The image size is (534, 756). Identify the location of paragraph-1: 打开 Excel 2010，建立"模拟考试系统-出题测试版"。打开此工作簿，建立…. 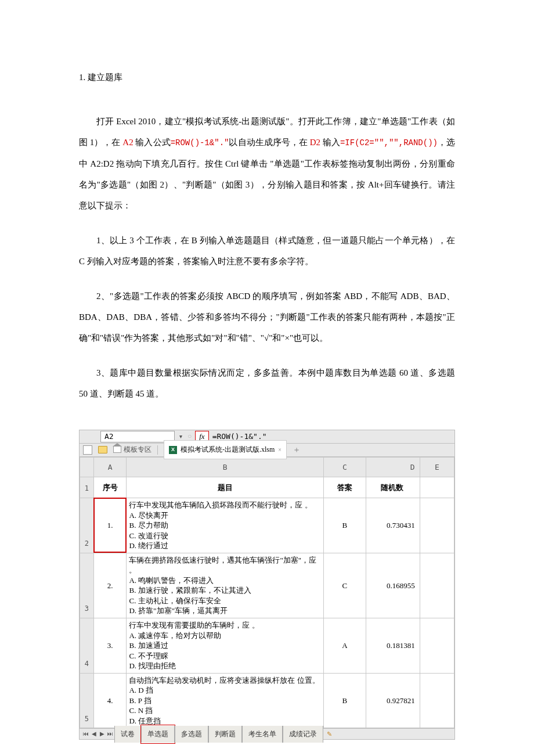
(267, 164).